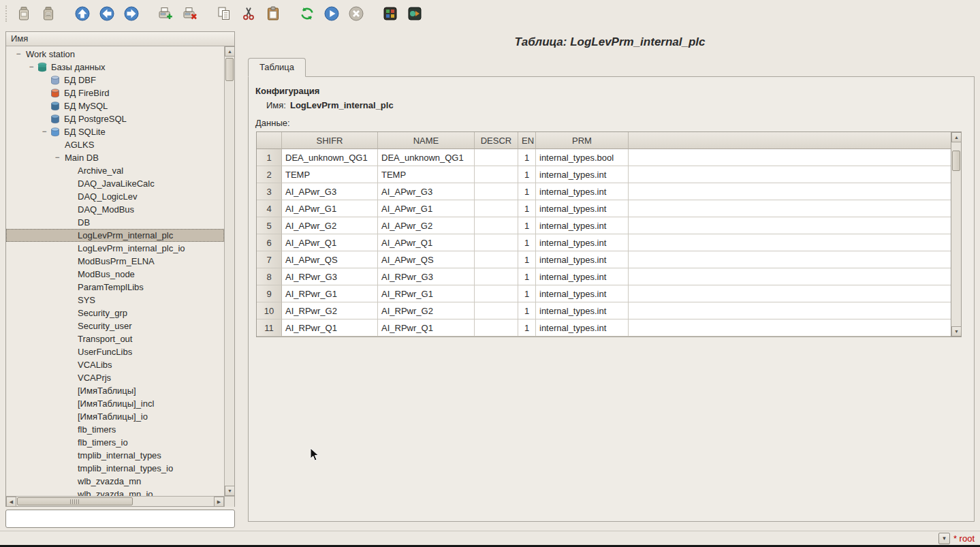 This screenshot has height=547, width=980. I want to click on cell-shifr: AI_RPwr_Q1, so click(330, 328).